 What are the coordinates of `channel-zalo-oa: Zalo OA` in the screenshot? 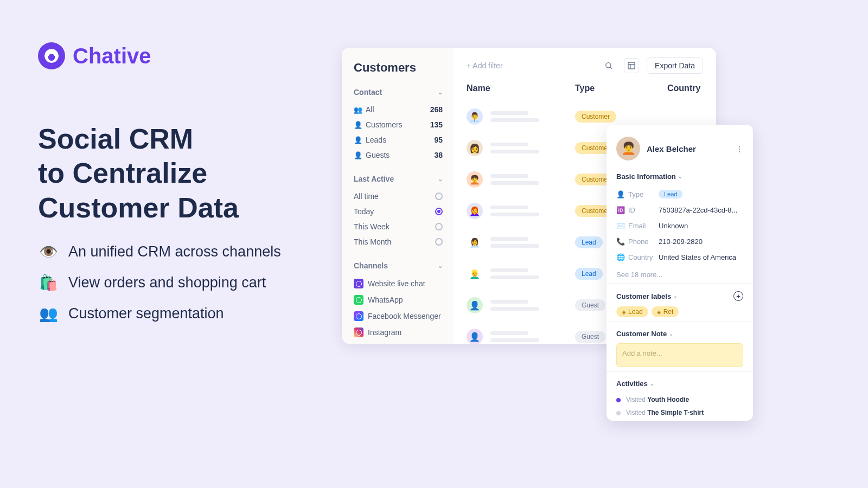 It's located at (398, 342).